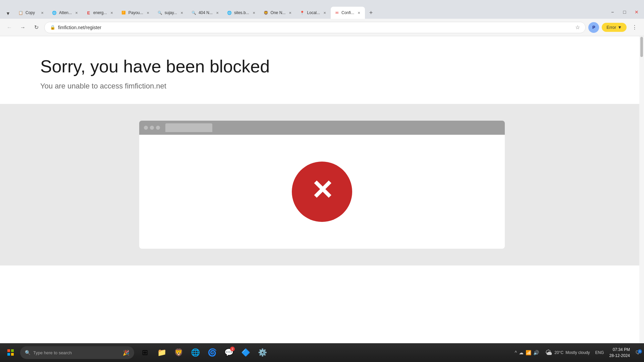 The height and width of the screenshot is (362, 644). I want to click on browser2-icon: 🔷, so click(246, 353).